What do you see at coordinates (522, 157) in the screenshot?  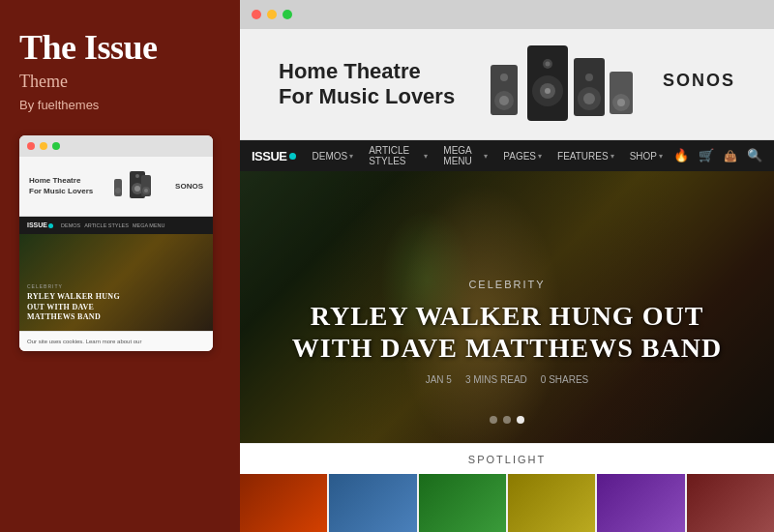 I see `nav-item-pages: PAGES ▾` at bounding box center [522, 157].